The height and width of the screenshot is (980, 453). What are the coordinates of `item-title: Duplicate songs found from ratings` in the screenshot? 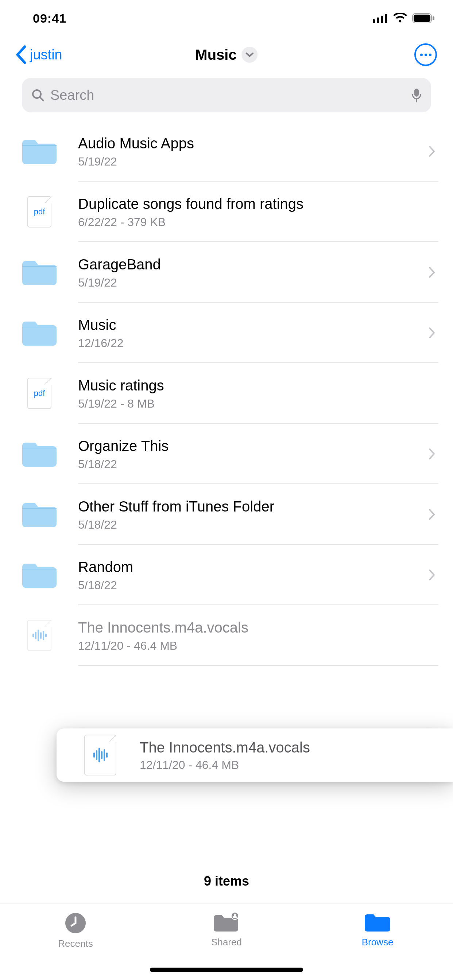 It's located at (252, 204).